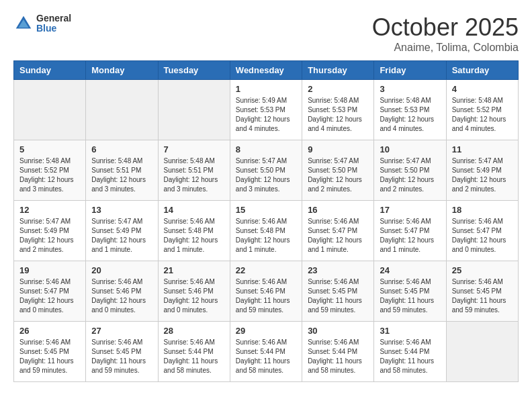 This screenshot has width=532, height=411. Describe the element at coordinates (266, 171) in the screenshot. I see `calendar-day-cell: 8Sunrise: 5:47 AM Sunset: 5:50 PM Daylig…` at that location.